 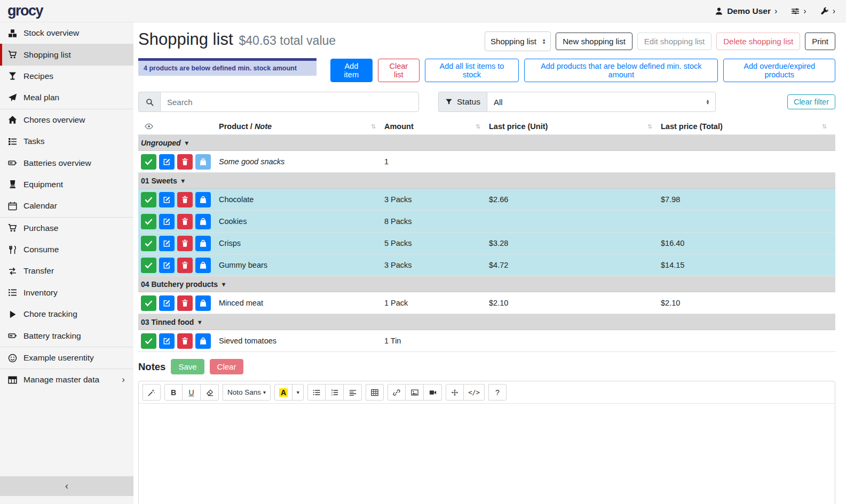 What do you see at coordinates (748, 126) in the screenshot?
I see `last-price-total-column-header: Last price (Total) ⇅` at bounding box center [748, 126].